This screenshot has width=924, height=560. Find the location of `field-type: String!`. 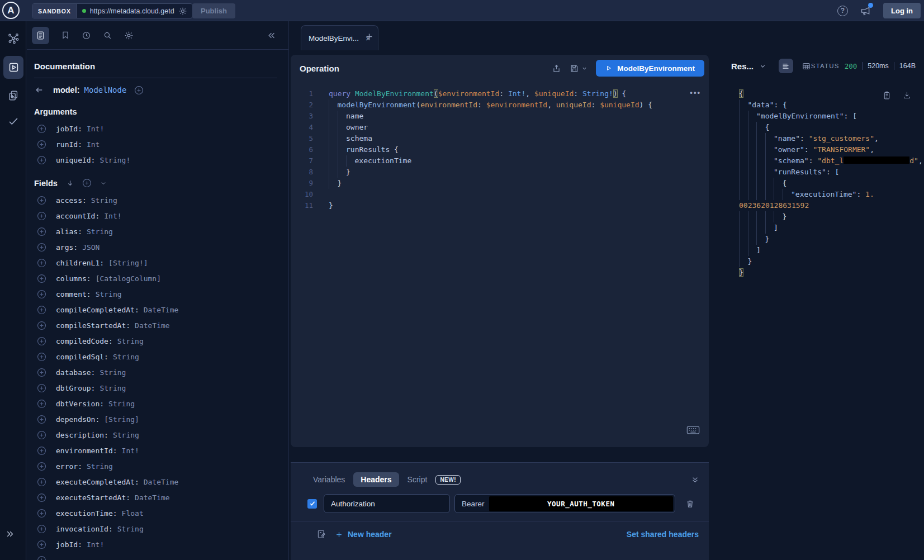

field-type: String! is located at coordinates (115, 160).